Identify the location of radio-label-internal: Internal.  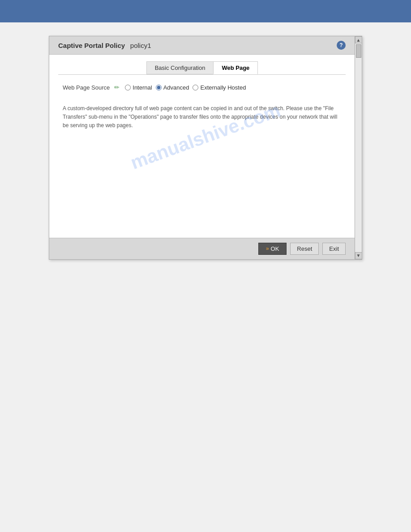
(142, 88).